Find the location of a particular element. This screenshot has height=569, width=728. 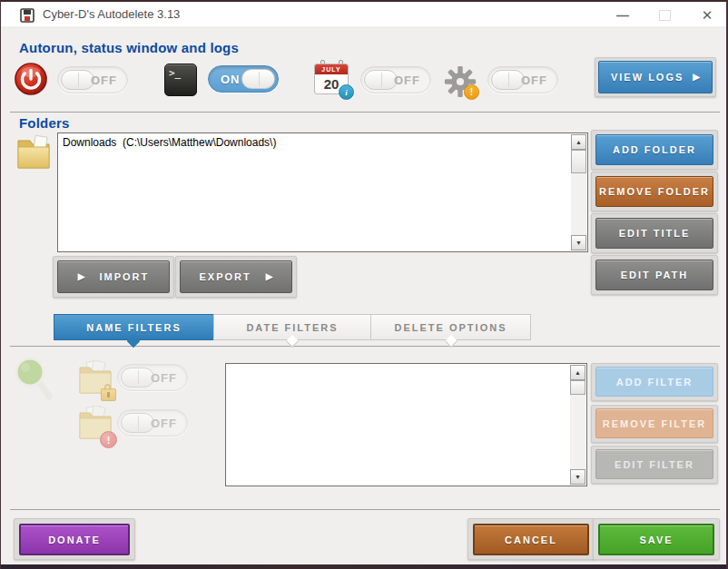

power-icon is located at coordinates (31, 79).